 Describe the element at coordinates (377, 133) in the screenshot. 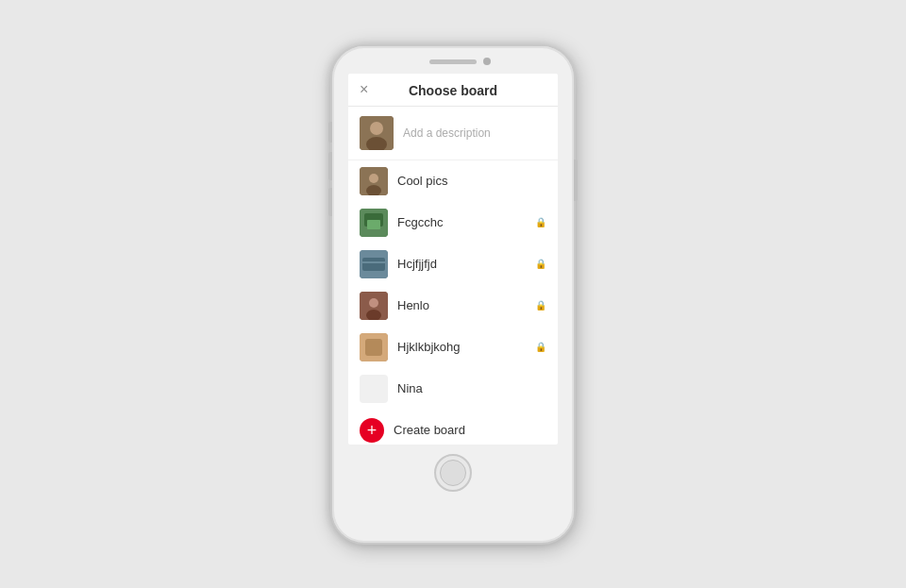

I see `avatar-image` at that location.